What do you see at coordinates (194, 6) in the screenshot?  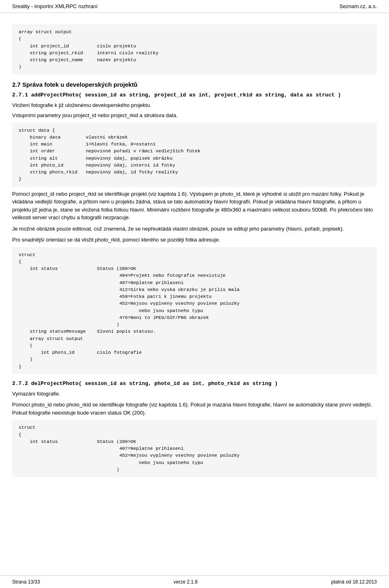 I see `page-header: Sreality - importní XMLRPC rozhraní Sezn…` at bounding box center [194, 6].